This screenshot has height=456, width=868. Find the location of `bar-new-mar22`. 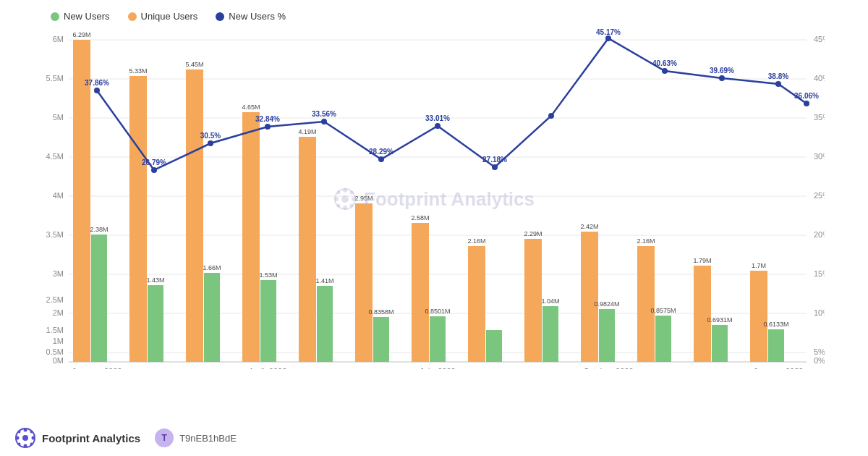

bar-new-mar22 is located at coordinates (212, 317).